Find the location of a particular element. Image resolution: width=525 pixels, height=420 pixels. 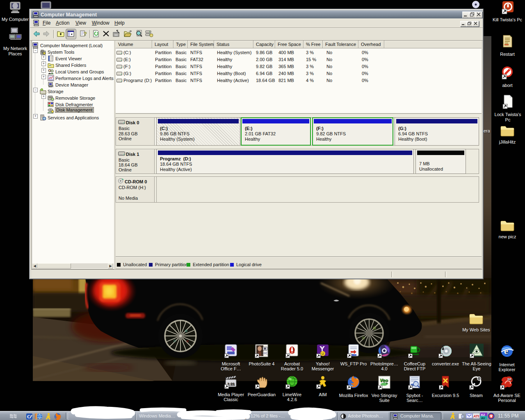

svg-text: se is located at coordinates (509, 379).